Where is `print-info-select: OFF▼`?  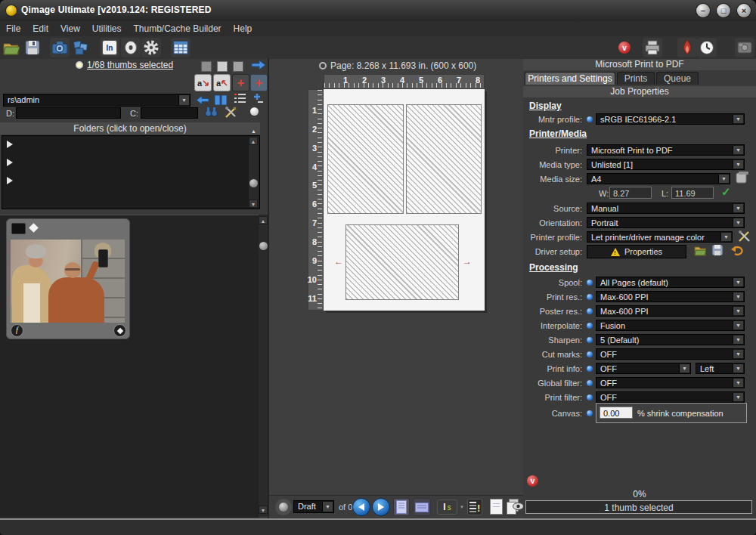
print-info-select: OFF▼ is located at coordinates (643, 369).